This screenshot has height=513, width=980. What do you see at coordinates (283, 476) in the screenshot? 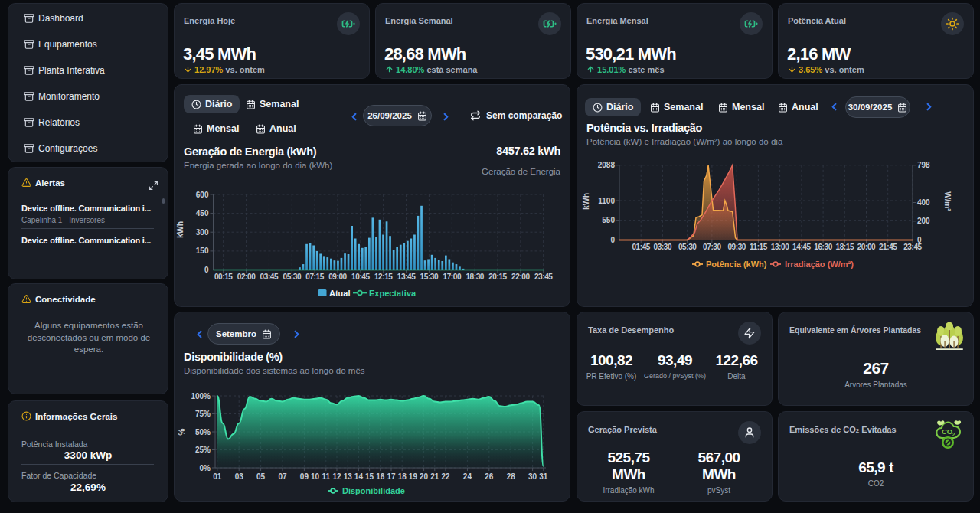
I see `svg-text: 07` at bounding box center [283, 476].